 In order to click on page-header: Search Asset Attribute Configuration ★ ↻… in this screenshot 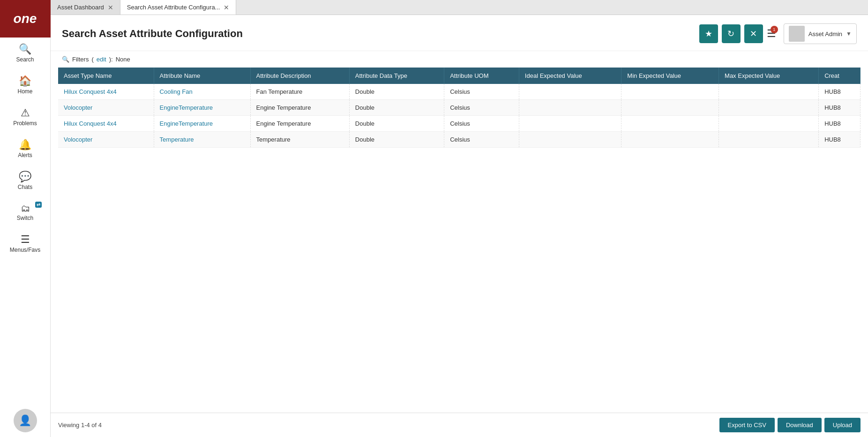, I will do `click(459, 33)`.